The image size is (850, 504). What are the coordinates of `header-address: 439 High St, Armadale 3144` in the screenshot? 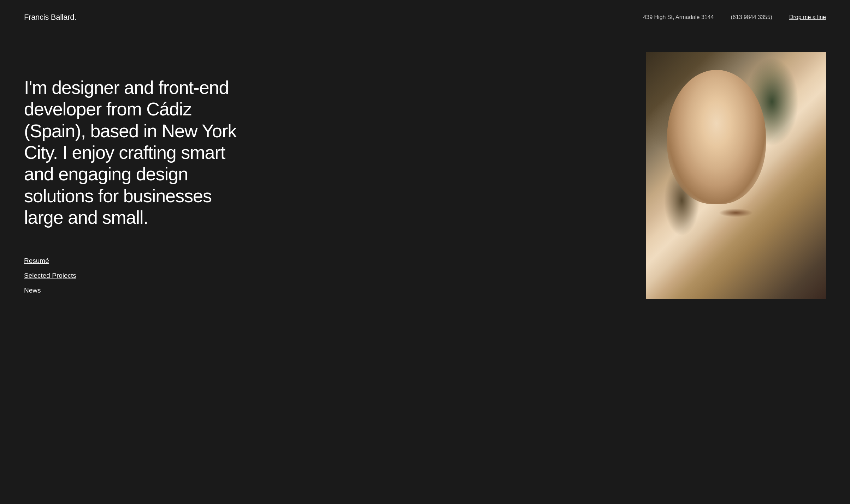 It's located at (678, 17).